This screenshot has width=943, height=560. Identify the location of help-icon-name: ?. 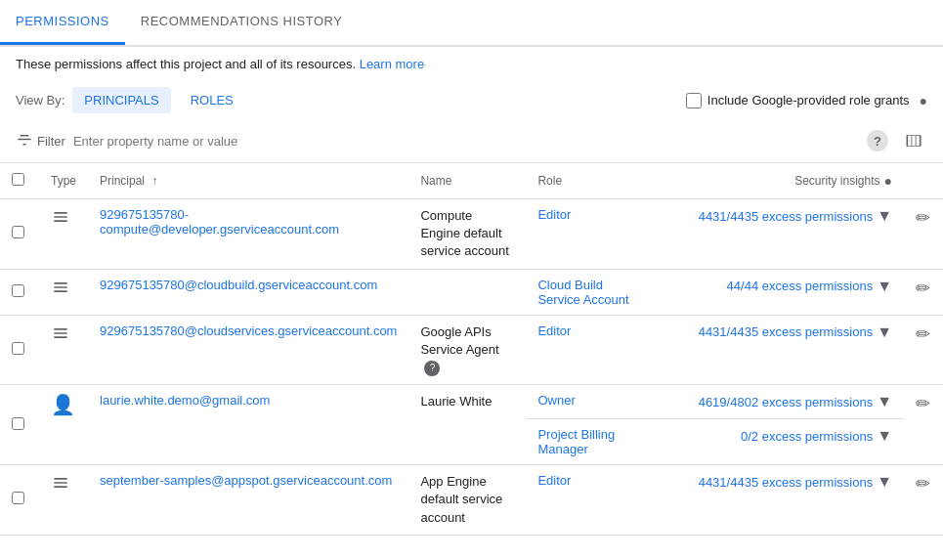
(432, 368).